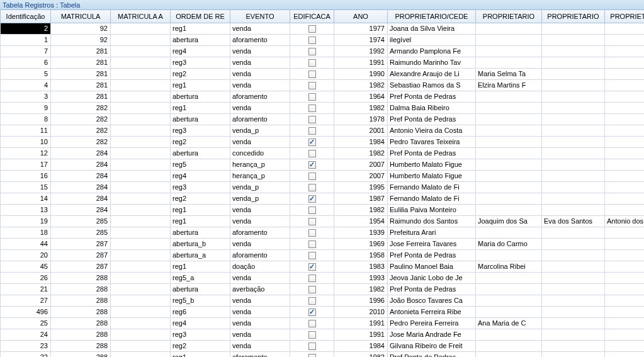 The width and height of the screenshot is (644, 357). Describe the element at coordinates (361, 187) in the screenshot. I see `cell-ano: 1995` at that location.